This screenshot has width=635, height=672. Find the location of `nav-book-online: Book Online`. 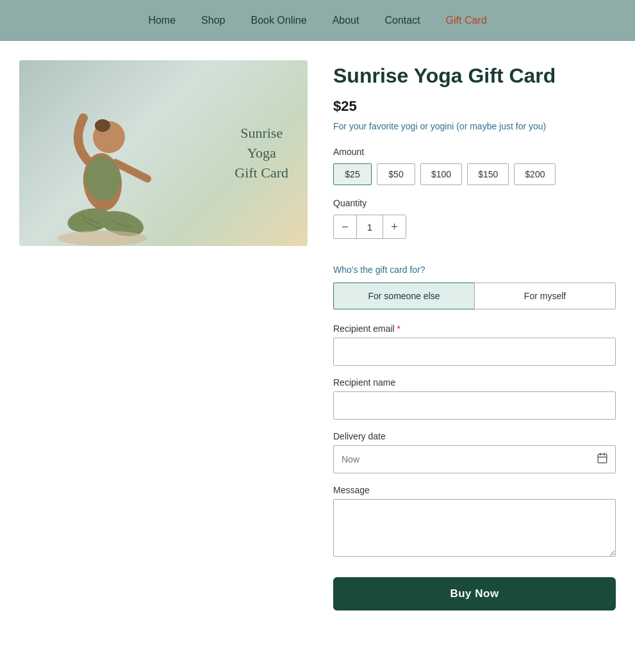

nav-book-online: Book Online is located at coordinates (278, 20).